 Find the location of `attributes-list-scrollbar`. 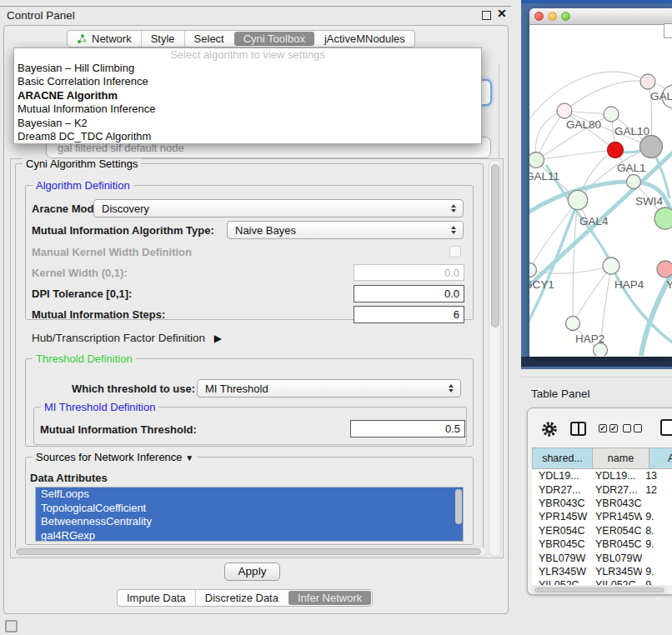

attributes-list-scrollbar is located at coordinates (459, 507).